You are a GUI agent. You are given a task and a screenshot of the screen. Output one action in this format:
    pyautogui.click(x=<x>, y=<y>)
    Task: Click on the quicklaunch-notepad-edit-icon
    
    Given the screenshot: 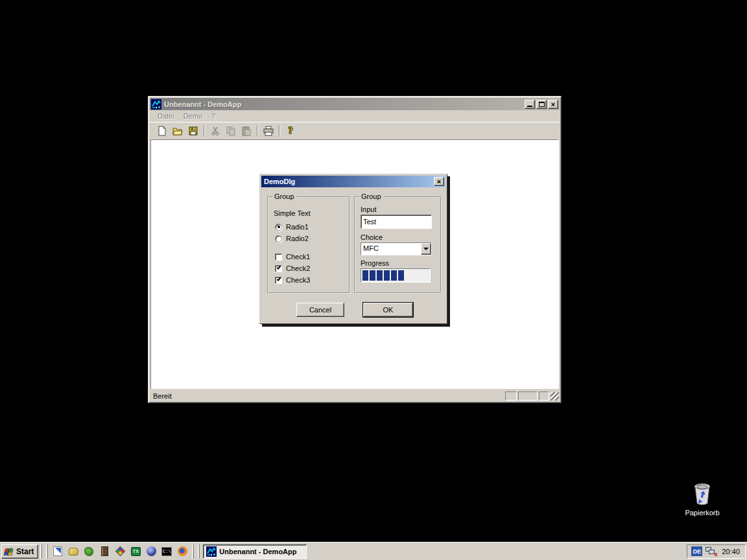 What is the action you would take?
    pyautogui.click(x=58, y=552)
    